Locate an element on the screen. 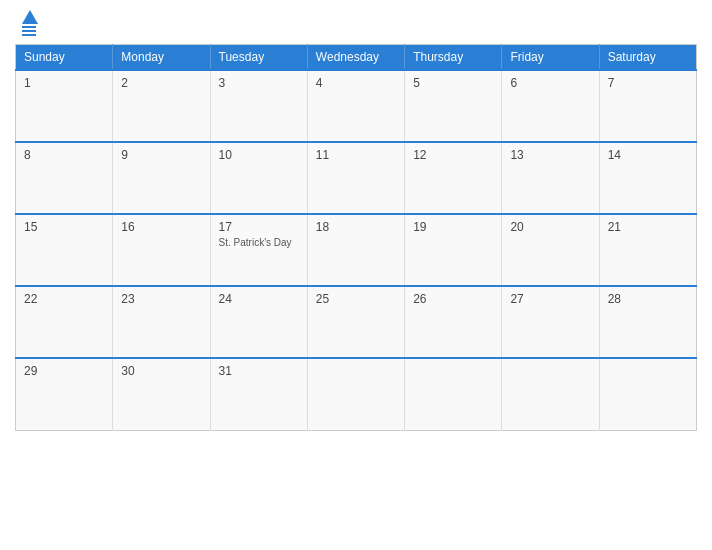 The width and height of the screenshot is (712, 550). day-number: 5 is located at coordinates (453, 83).